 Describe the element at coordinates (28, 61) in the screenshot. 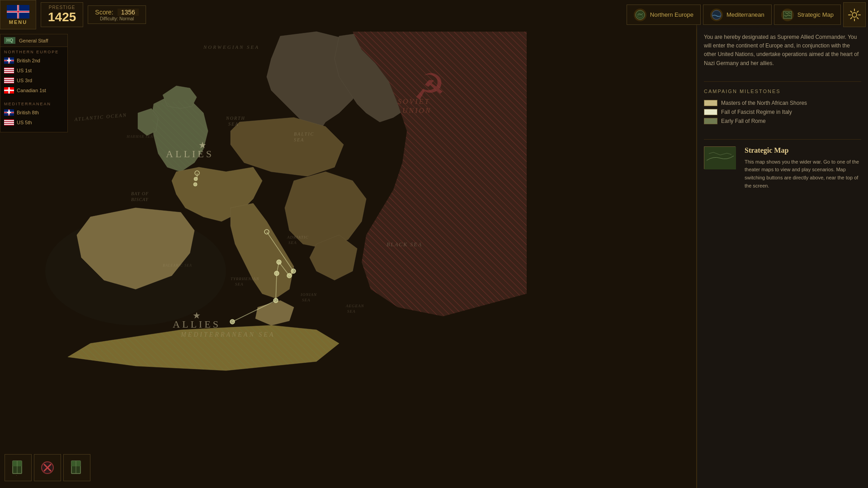

I see `army-british2nd-label: British 2nd` at that location.